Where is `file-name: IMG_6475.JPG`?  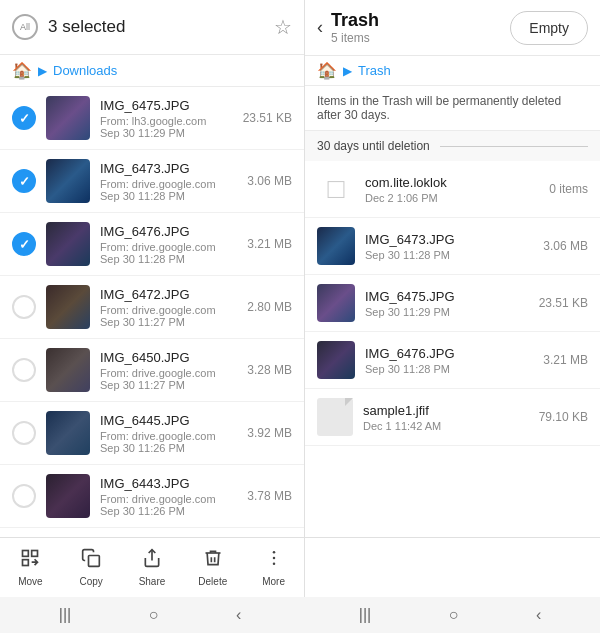 file-name: IMG_6475.JPG is located at coordinates (166, 106).